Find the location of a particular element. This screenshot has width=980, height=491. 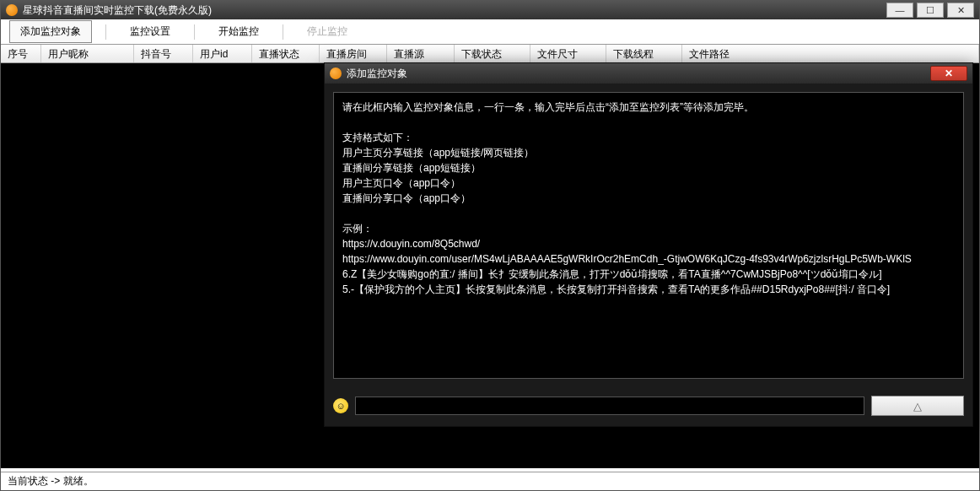

col-douyinid: 抖音号 is located at coordinates (164, 54).